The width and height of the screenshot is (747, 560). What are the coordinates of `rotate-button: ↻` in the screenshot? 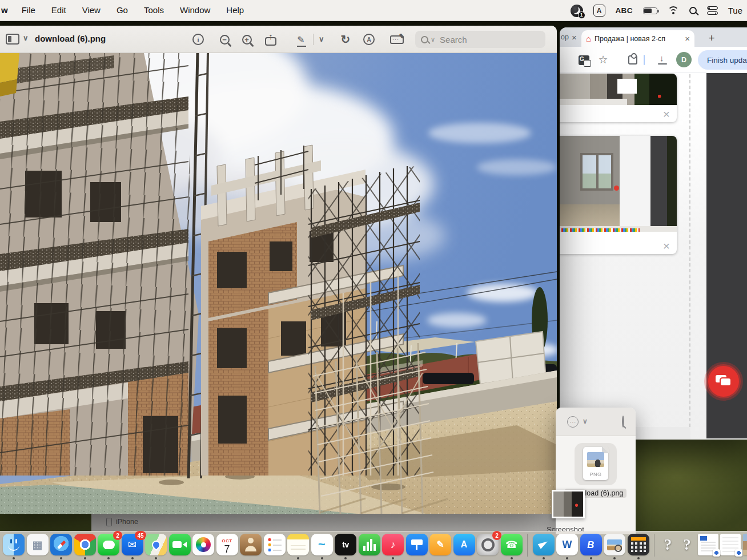 It's located at (346, 39).